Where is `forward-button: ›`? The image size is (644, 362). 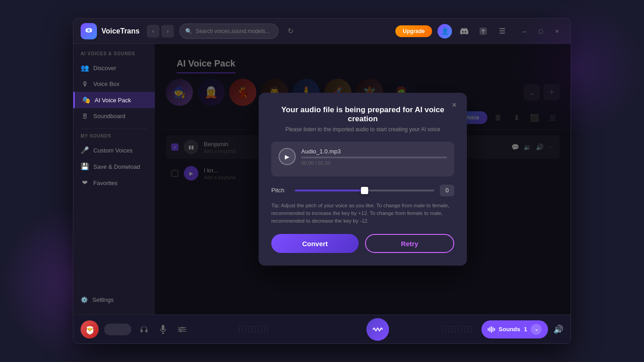 forward-button: › is located at coordinates (168, 31).